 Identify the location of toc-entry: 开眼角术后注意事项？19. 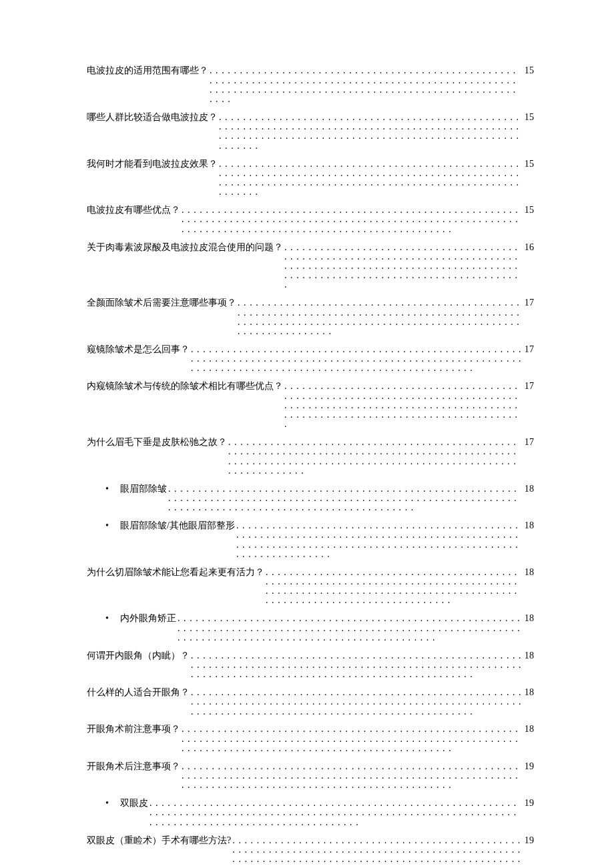
(310, 775).